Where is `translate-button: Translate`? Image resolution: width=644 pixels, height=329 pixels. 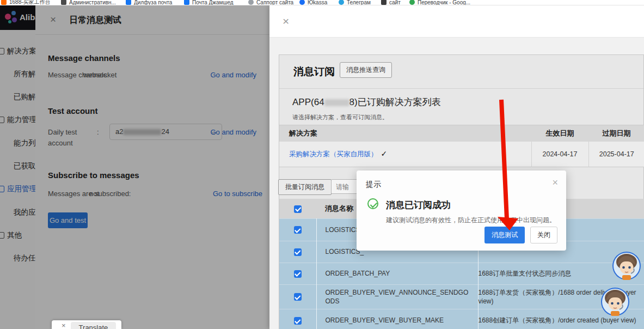 translate-button: Translate is located at coordinates (94, 326).